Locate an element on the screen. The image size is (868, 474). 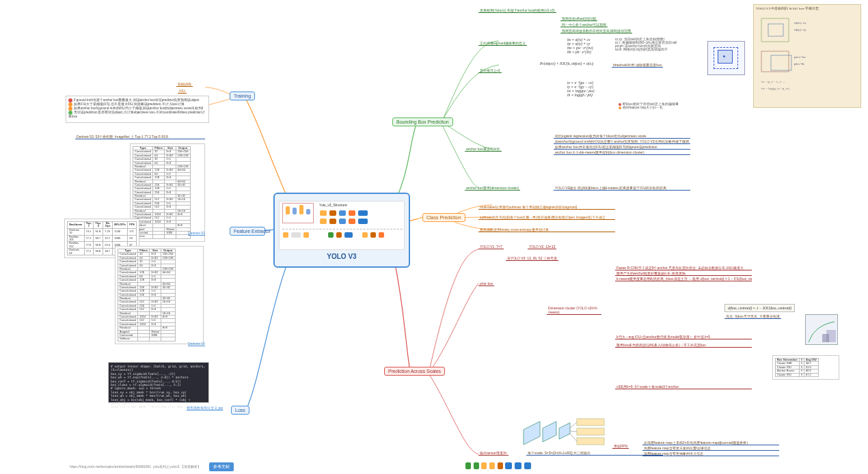
fpn-thumbnail is located at coordinates (564, 430).